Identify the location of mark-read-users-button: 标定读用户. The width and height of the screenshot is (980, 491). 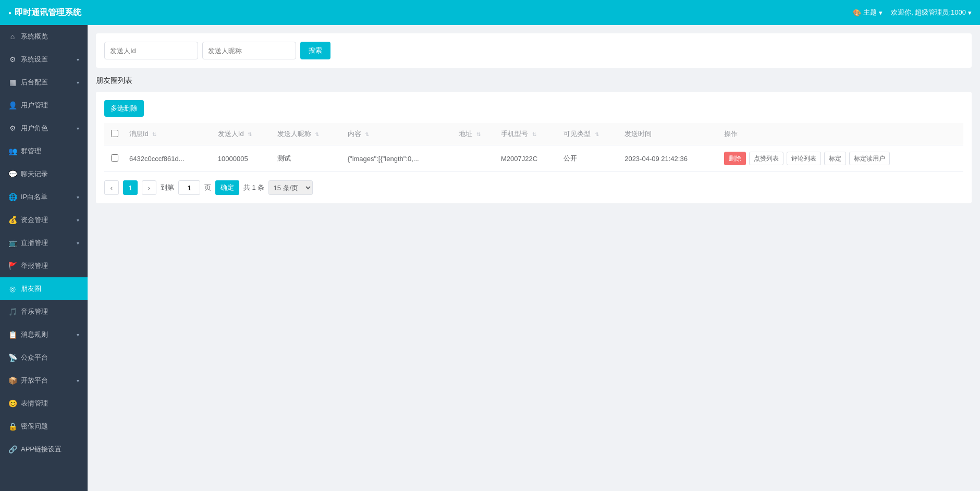
(869, 158).